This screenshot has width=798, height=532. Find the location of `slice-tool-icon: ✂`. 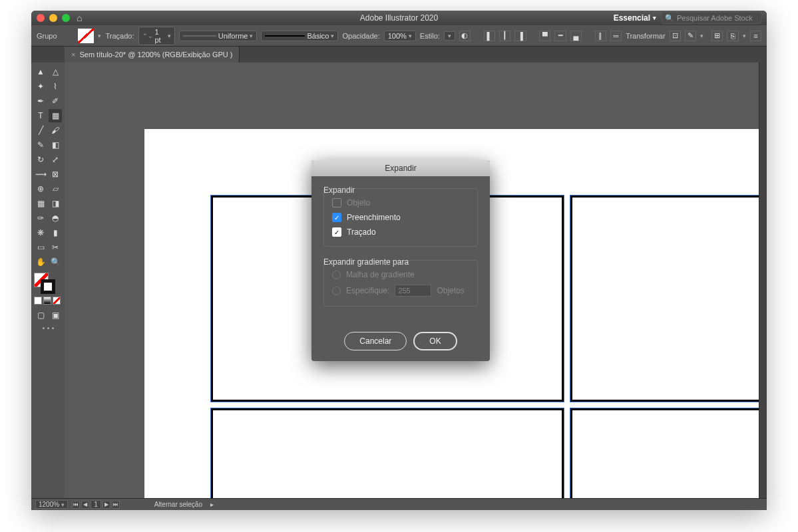

slice-tool-icon: ✂ is located at coordinates (55, 247).